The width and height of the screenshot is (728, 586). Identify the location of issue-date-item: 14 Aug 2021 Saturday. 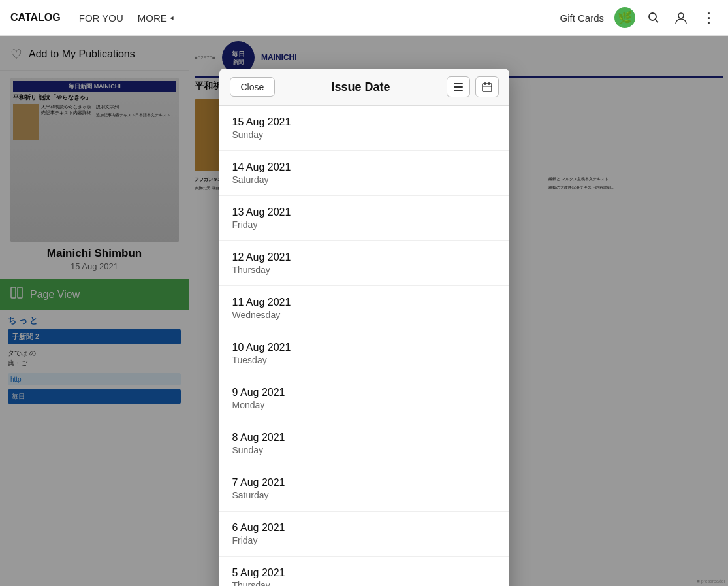
(364, 174).